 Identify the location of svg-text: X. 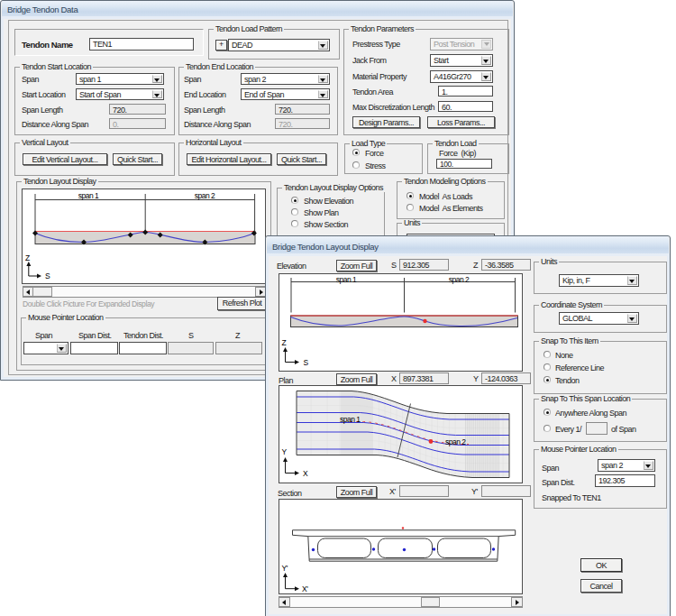
(306, 473).